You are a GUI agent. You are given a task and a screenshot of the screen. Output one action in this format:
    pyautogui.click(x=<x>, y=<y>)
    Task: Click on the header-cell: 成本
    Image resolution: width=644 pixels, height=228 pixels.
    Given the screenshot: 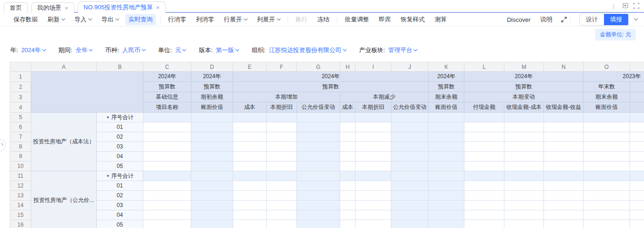 What is the action you would take?
    pyautogui.click(x=348, y=107)
    